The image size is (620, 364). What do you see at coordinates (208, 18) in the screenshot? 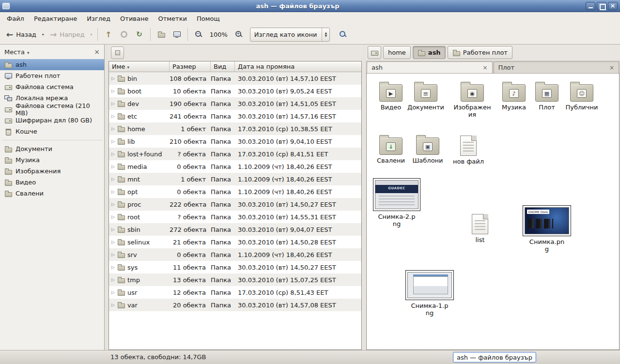
I see `menu-item: Помощ` at bounding box center [208, 18].